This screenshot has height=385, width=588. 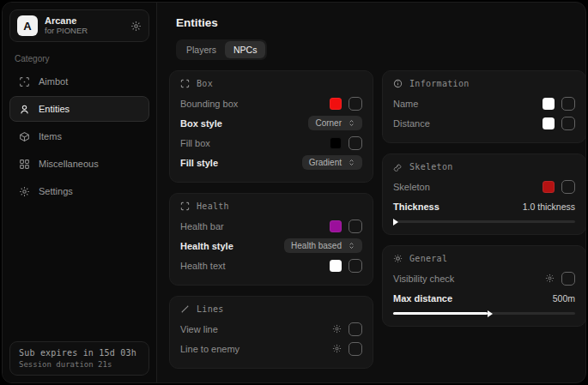 I want to click on brand-subtitle: for PIONER, so click(x=84, y=31).